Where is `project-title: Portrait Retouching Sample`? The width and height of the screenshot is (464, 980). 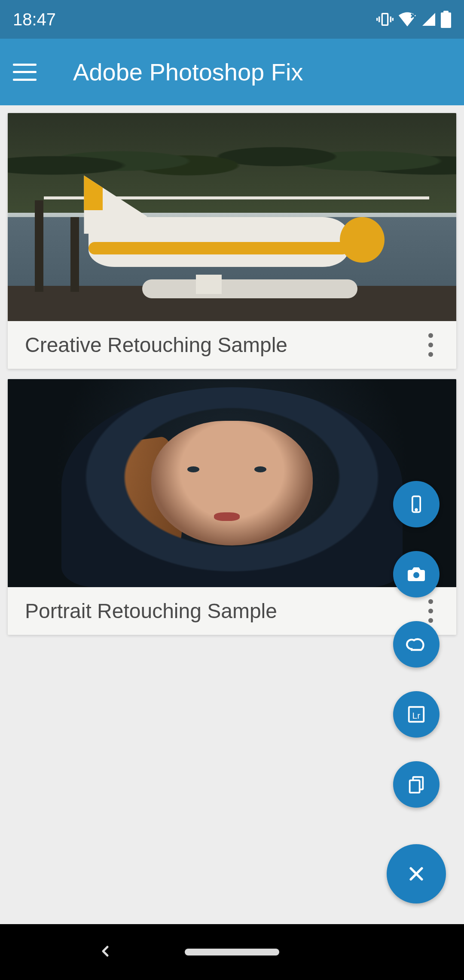 project-title: Portrait Retouching Sample is located at coordinates (151, 611).